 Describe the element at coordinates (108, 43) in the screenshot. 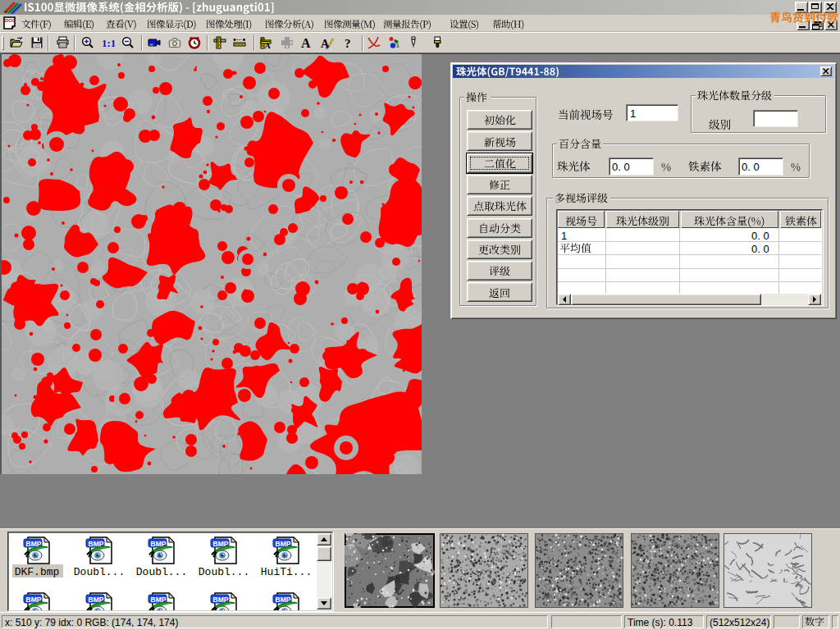

I see `svg-text: 1:1` at that location.